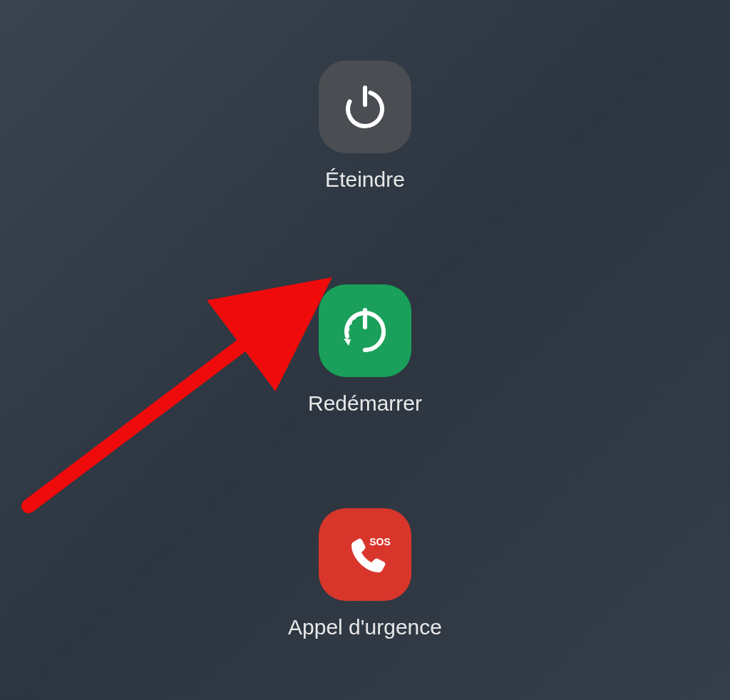 The image size is (730, 700). Describe the element at coordinates (365, 107) in the screenshot. I see `power-off-button` at that location.